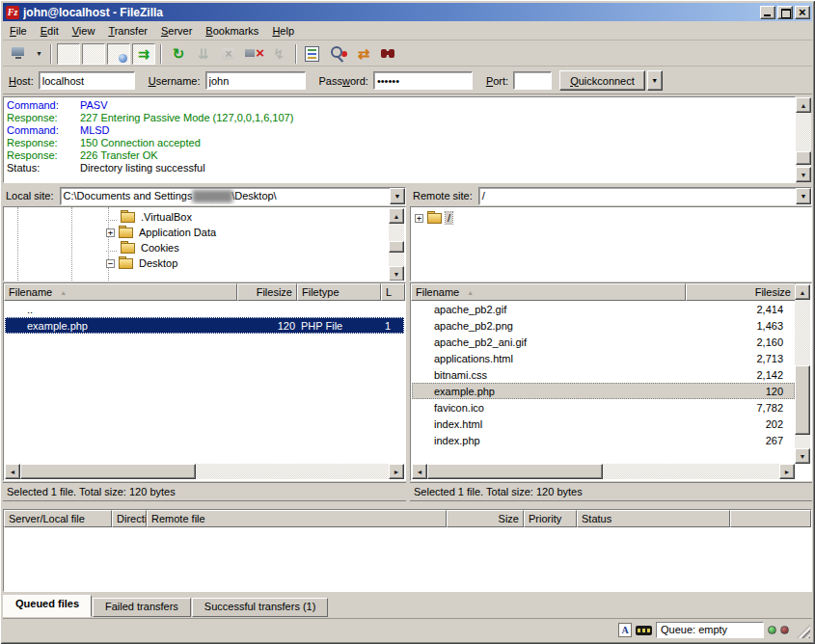  Describe the element at coordinates (204, 309) in the screenshot. I see `file-row: ..` at that location.